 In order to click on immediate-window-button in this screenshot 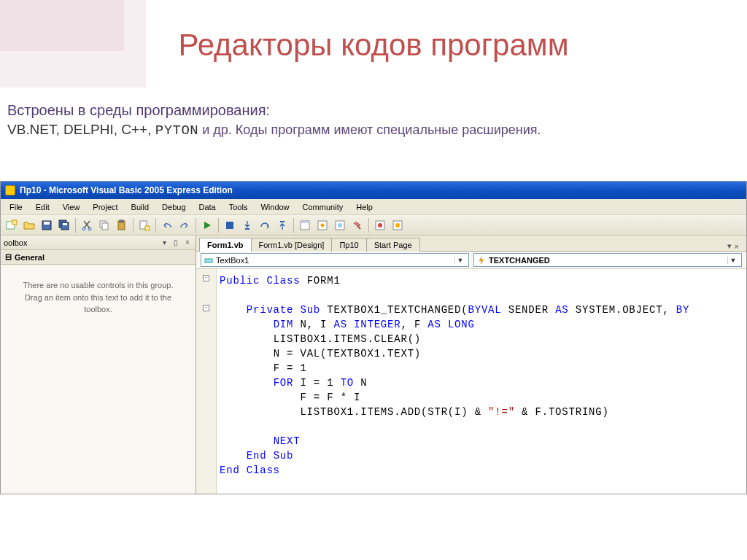, I will do `click(398, 225)`.